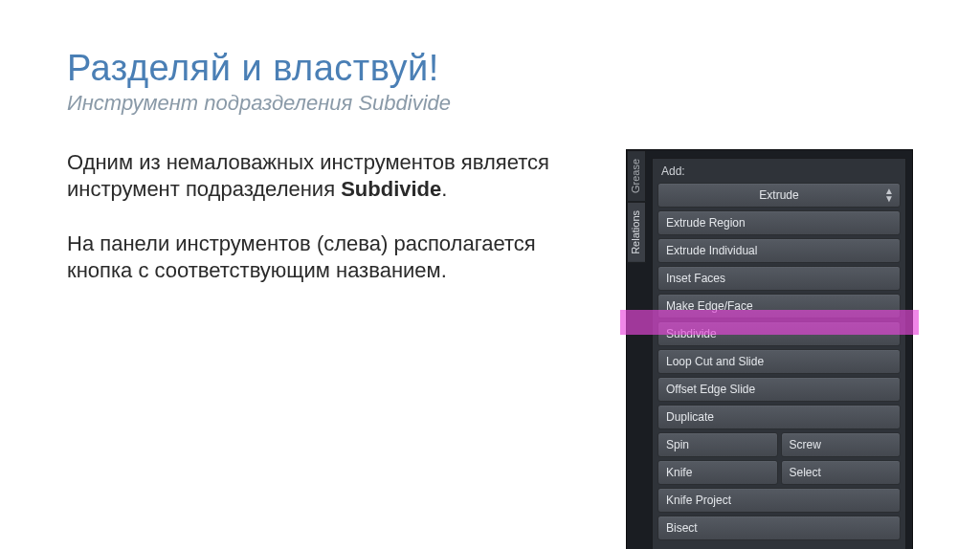 The height and width of the screenshot is (549, 980). What do you see at coordinates (779, 362) in the screenshot?
I see `loop-cut-button: Loop Cut and Slide` at bounding box center [779, 362].